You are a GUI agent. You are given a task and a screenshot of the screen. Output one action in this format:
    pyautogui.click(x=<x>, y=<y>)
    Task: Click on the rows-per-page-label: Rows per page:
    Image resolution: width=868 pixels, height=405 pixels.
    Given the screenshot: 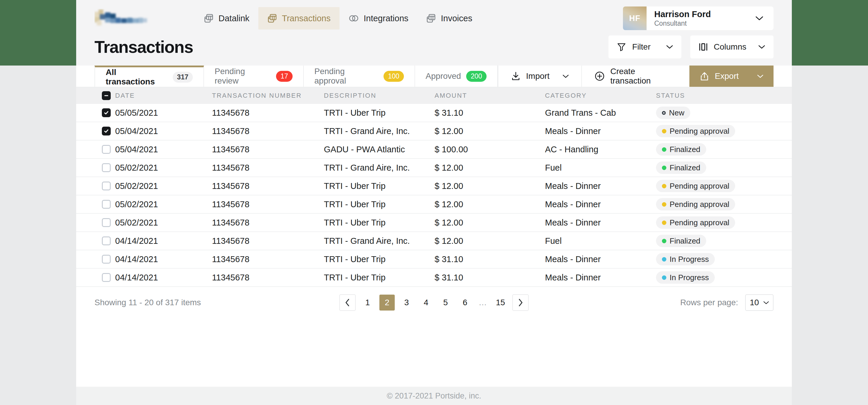 What is the action you would take?
    pyautogui.click(x=709, y=303)
    